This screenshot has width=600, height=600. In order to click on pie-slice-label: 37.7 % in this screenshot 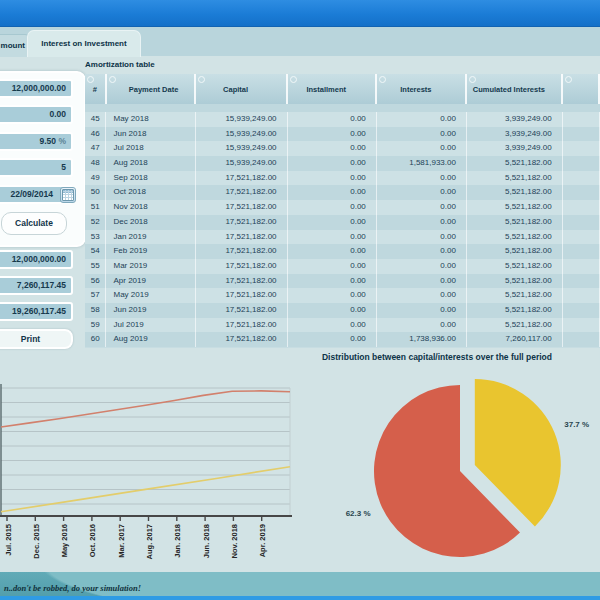, I will do `click(576, 424)`.